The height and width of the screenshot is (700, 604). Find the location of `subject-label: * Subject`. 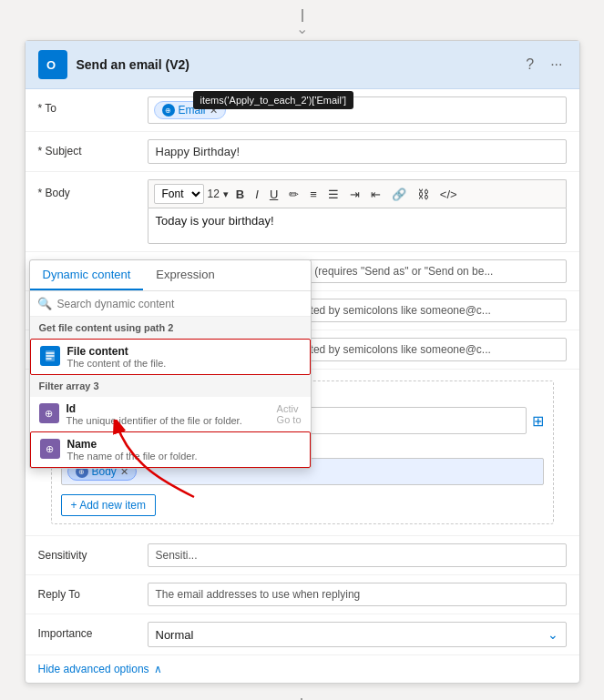

subject-label: * Subject is located at coordinates (93, 148).